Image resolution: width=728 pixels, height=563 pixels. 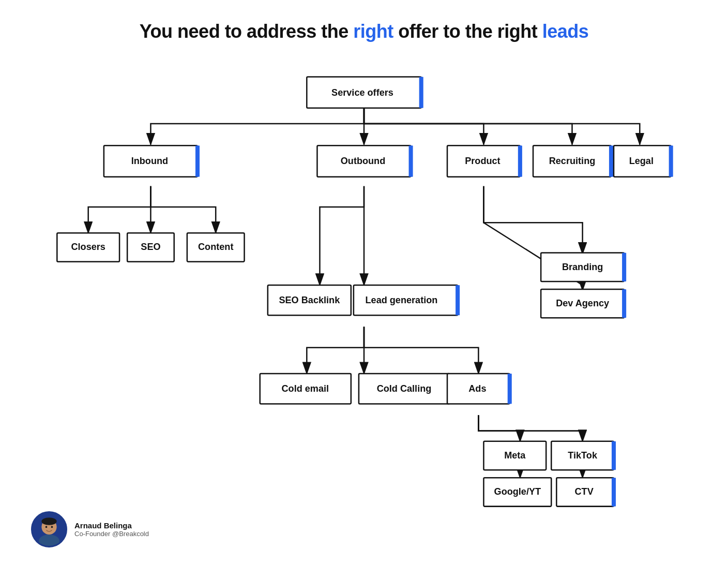 I want to click on meta-label: Meta, so click(x=515, y=455).